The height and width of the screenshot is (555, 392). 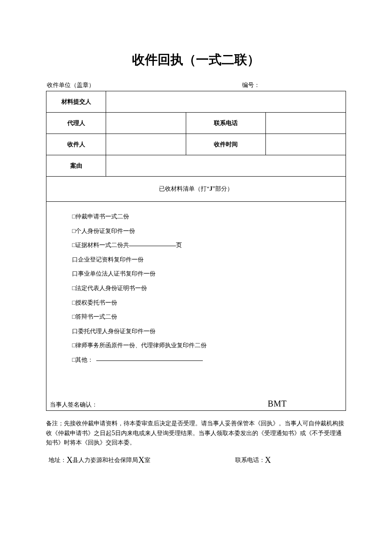 What do you see at coordinates (76, 166) in the screenshot?
I see `cause-label: 案由` at bounding box center [76, 166].